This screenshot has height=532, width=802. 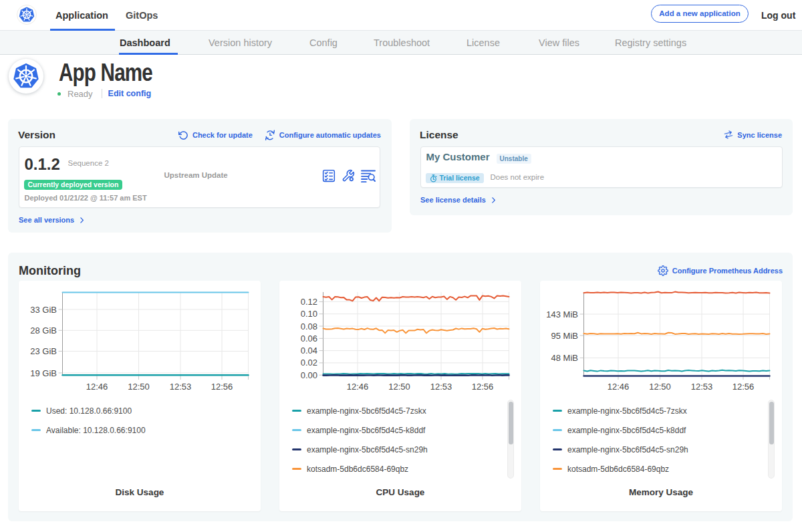 What do you see at coordinates (309, 314) in the screenshot?
I see `svg-text: 0.10` at bounding box center [309, 314].